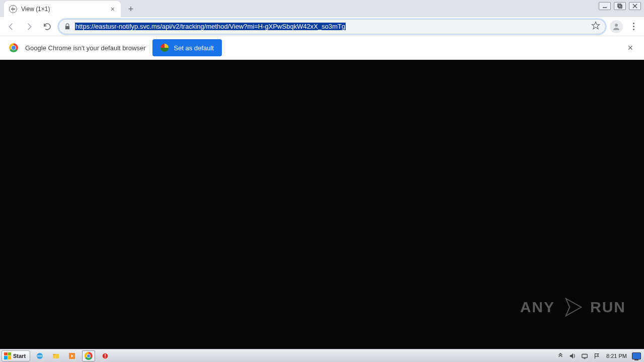 This screenshot has width=644, height=362. Describe the element at coordinates (113, 9) in the screenshot. I see `close-tab-icon: ×` at that location.